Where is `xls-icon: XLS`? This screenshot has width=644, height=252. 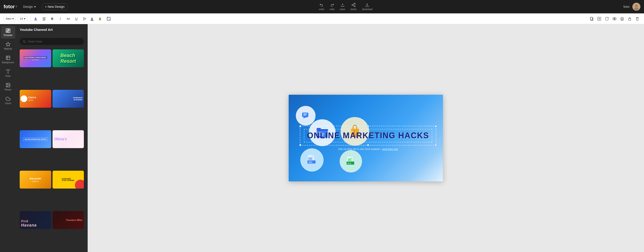
xls-icon: XLS is located at coordinates (351, 161).